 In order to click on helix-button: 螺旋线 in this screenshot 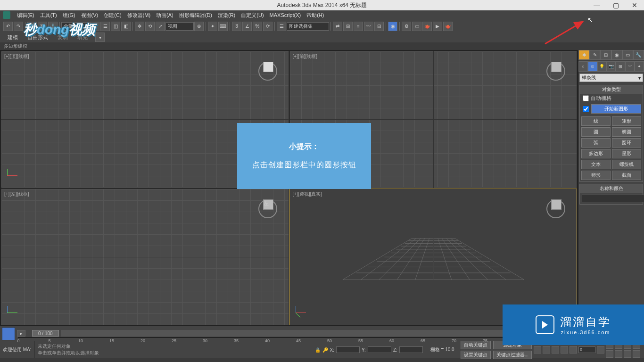, I will do `click(627, 165)`.